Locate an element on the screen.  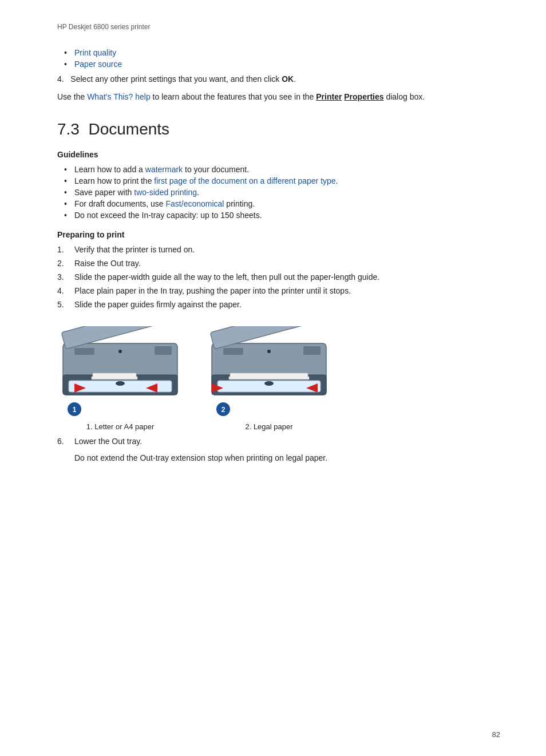
step4-bold: OK is located at coordinates (287, 79).